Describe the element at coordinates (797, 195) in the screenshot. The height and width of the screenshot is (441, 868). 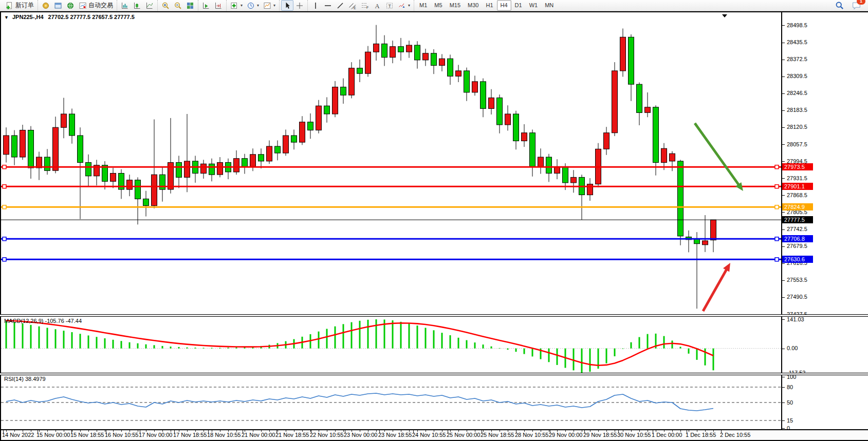
I see `price-tick-label: 27868.5` at that location.